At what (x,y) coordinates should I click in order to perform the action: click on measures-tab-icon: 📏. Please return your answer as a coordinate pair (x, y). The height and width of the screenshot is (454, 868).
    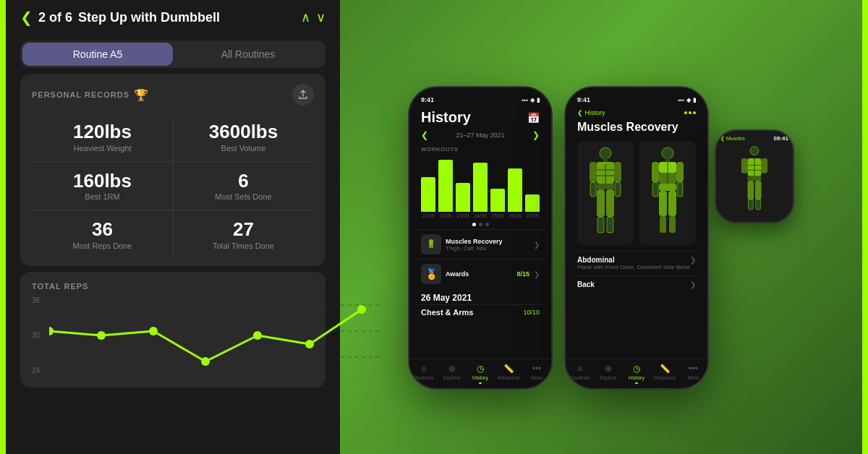
    Looking at the image, I should click on (509, 369).